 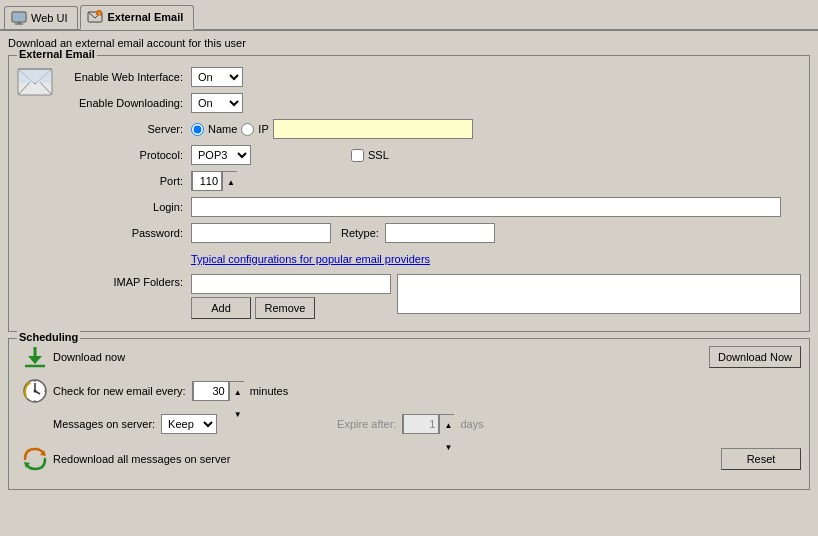 I want to click on ssl-label: SSL, so click(x=378, y=155).